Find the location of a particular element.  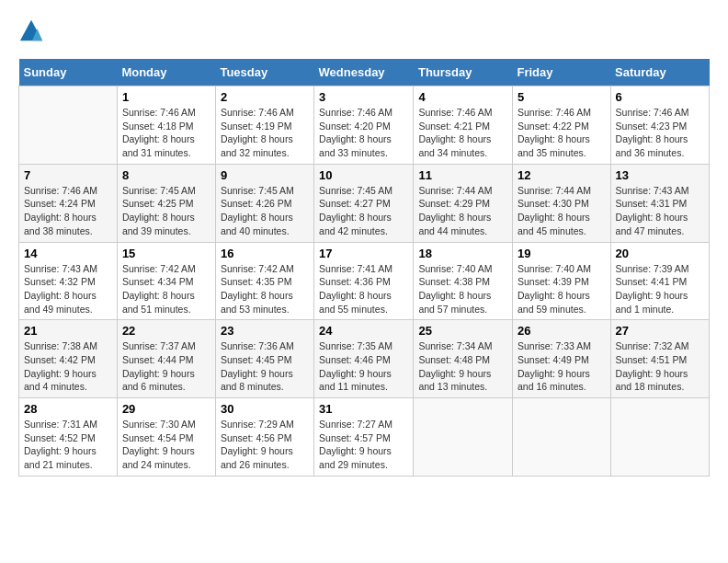

day-number: 28 is located at coordinates (68, 408).